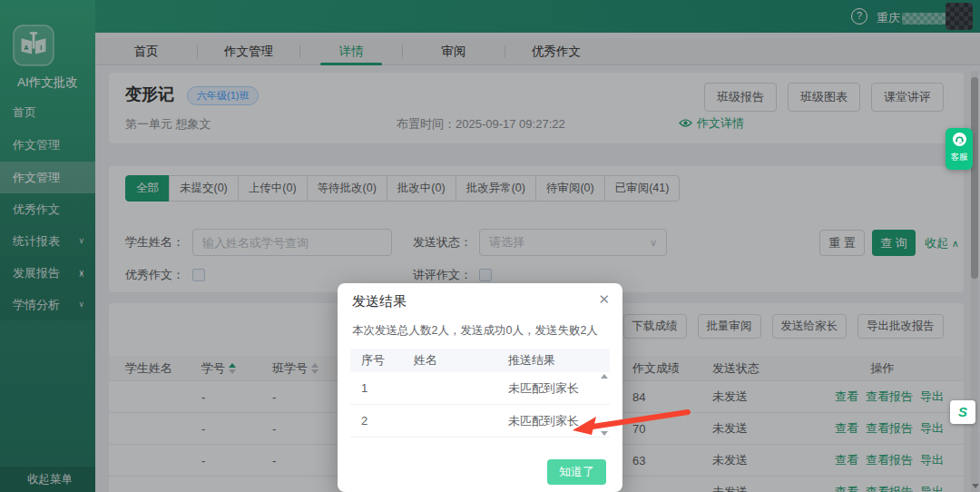  Describe the element at coordinates (577, 472) in the screenshot. I see `got-it-button: 知道了` at that location.